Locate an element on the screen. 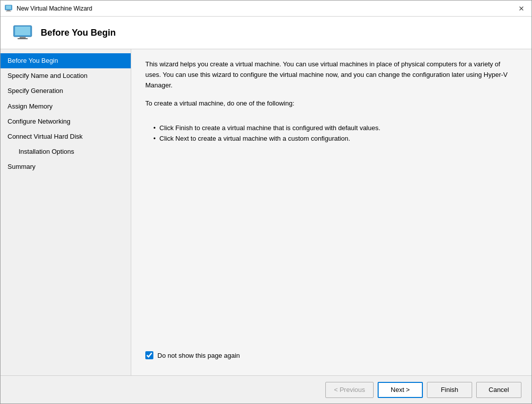  sidebar-item-summary: Summary is located at coordinates (65, 167).